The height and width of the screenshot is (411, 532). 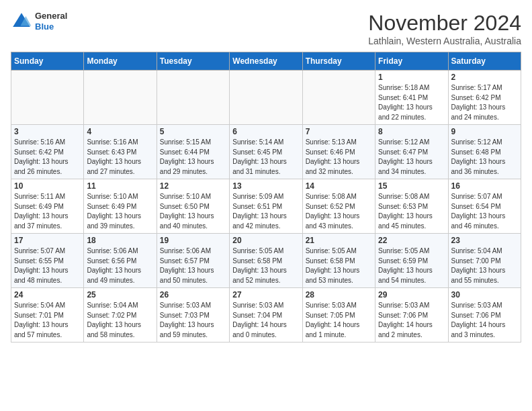 What do you see at coordinates (485, 157) in the screenshot?
I see `day-info: Sunrise: 5:12 AM Sunset: 6:48 PM Dayligh…` at bounding box center [485, 157].